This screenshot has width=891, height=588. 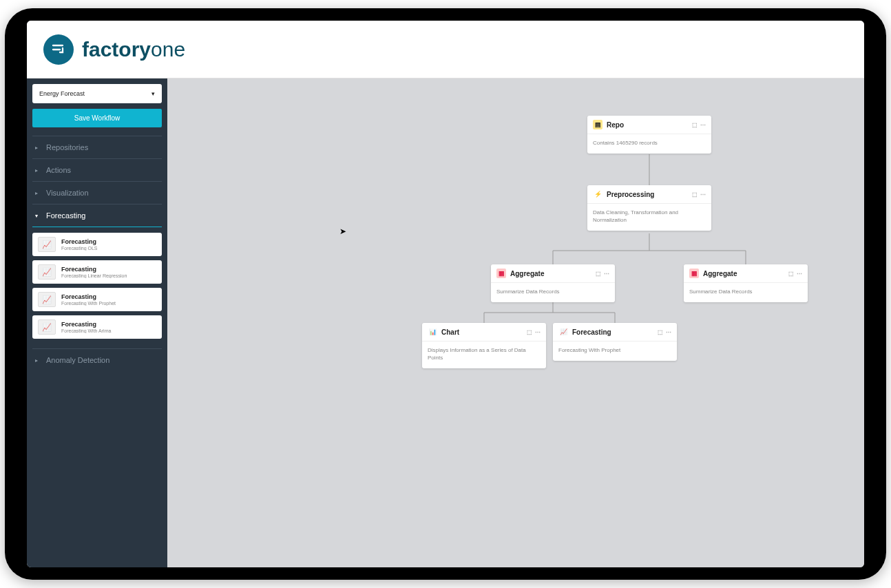 What do you see at coordinates (67, 193) in the screenshot?
I see `section-label: Visualization` at bounding box center [67, 193].